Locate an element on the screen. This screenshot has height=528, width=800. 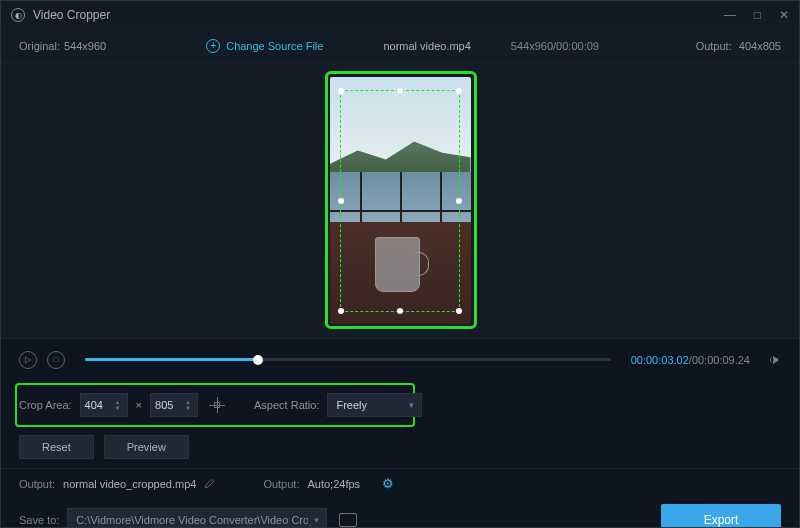
crop-selection is located at coordinates (400, 201).